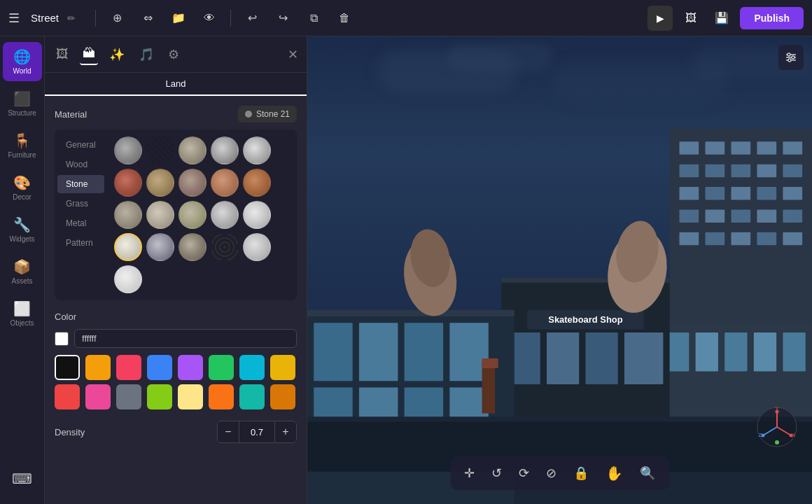  What do you see at coordinates (186, 339) in the screenshot?
I see `color-hex-input: ffffff` at bounding box center [186, 339].